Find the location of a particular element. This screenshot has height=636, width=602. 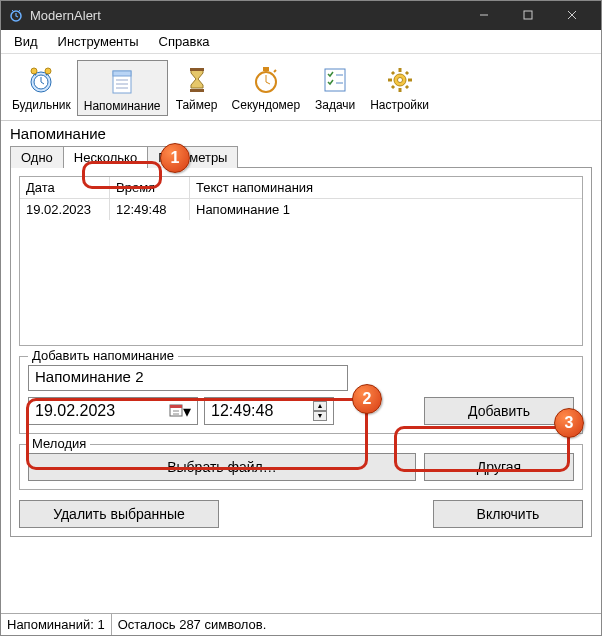

annotation-2-badge: 2 is located at coordinates (367, 399).